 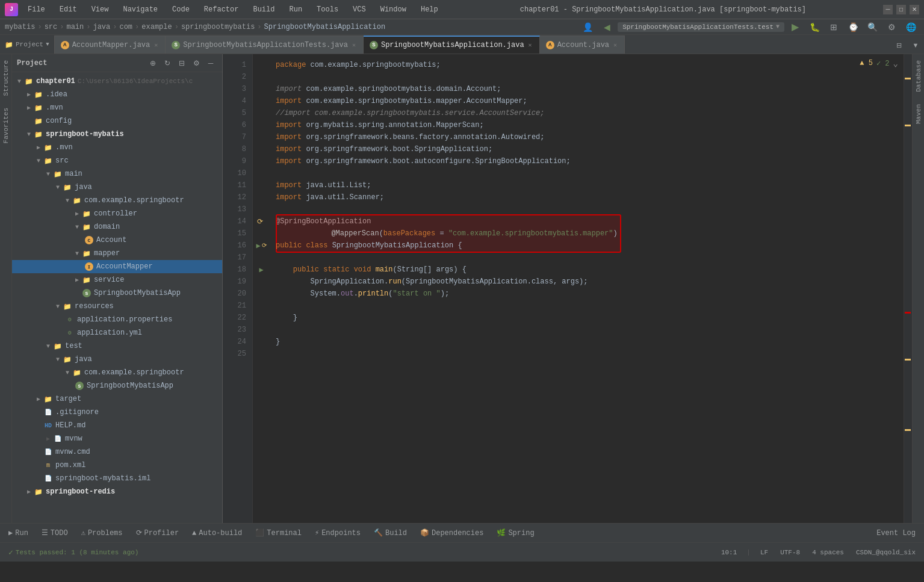 What do you see at coordinates (899, 45) in the screenshot?
I see `tab-split-btn: ⊟` at bounding box center [899, 45].